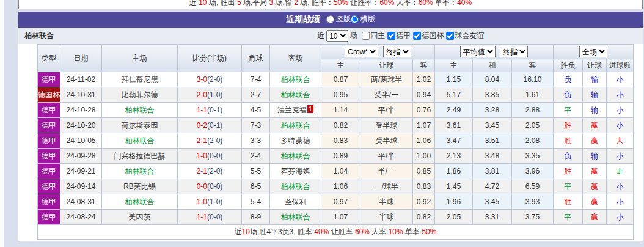  I want to click on fulltime-score: 0-0, so click(202, 186).